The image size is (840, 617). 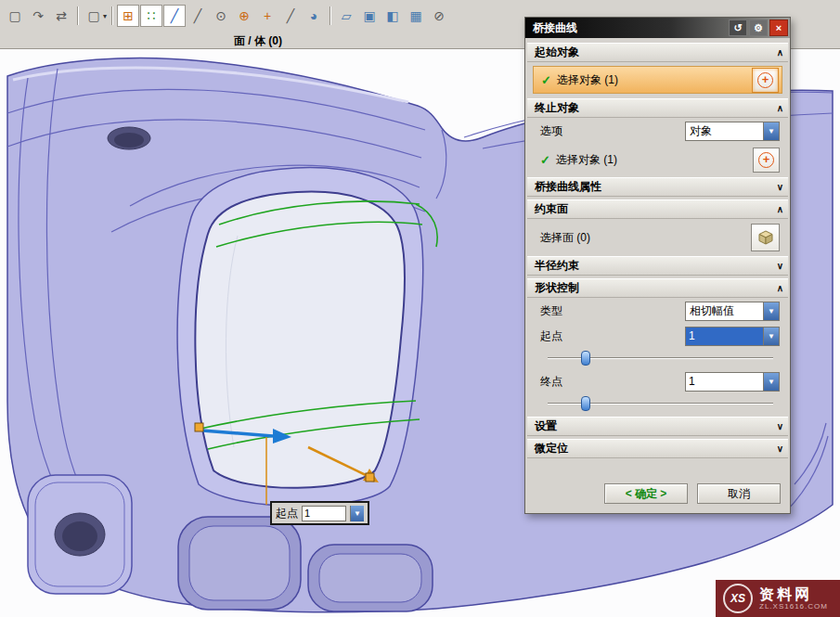 I want to click on watermark: XS 资料网 ZL.XS1616.COM, so click(x=778, y=598).